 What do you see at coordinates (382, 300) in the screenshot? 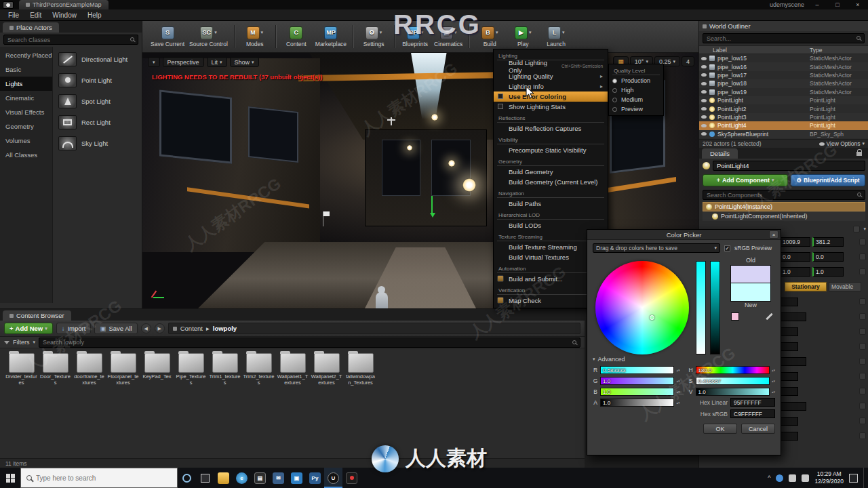
I see `character-mannequin` at bounding box center [382, 300].